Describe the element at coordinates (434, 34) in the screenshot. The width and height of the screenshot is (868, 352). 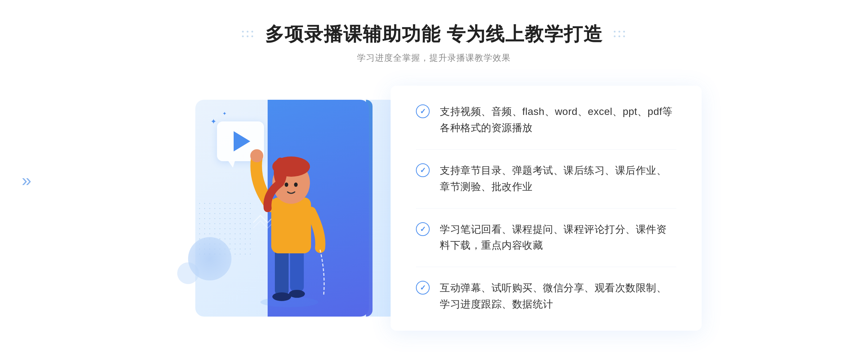
I see `page-title: 多项录播课辅助功能 专为线上教学打造` at that location.